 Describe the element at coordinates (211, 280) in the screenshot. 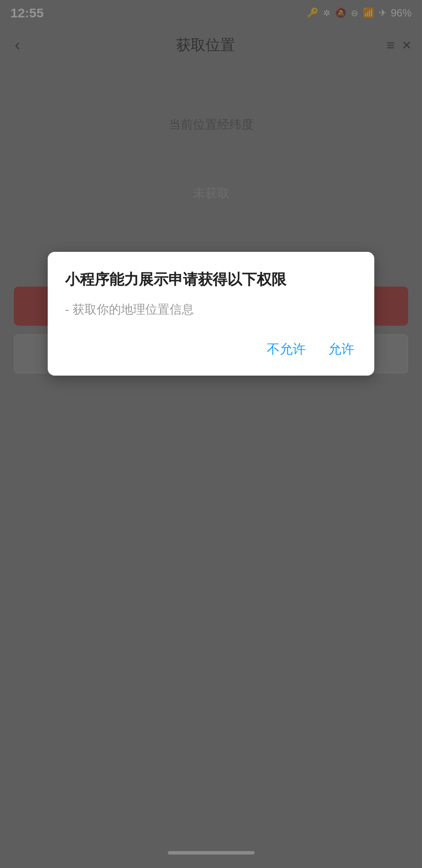

I see `dialog-title: 小程序能力展示申请获得以下权限` at that location.